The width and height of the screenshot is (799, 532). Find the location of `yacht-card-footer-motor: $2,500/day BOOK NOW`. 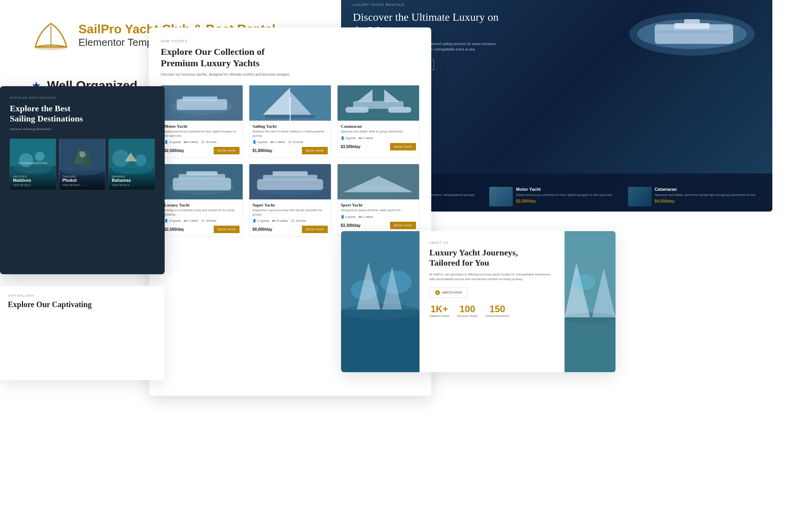

yacht-card-footer-motor: $2,500/day BOOK NOW is located at coordinates (202, 150).